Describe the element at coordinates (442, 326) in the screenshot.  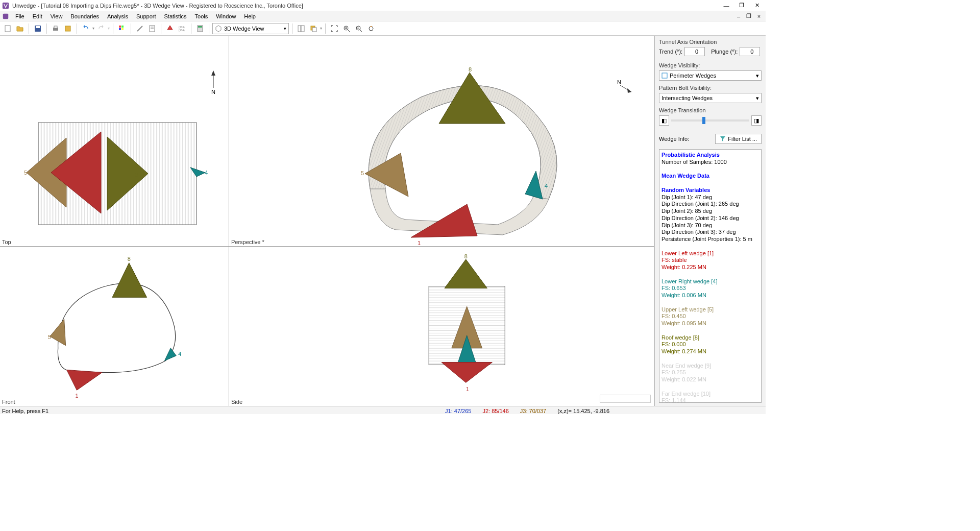
I see `viewport-side: 8 1 Side` at that location.